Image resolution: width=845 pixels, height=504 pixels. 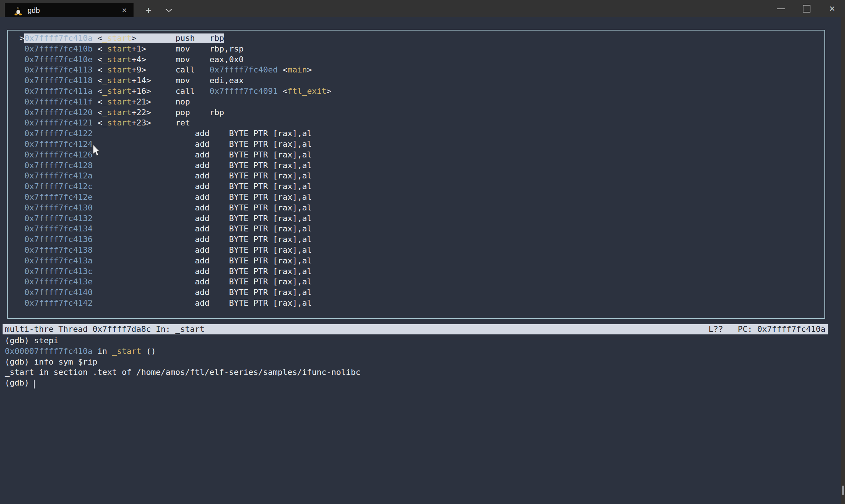 What do you see at coordinates (58, 303) in the screenshot?
I see `text-segment: 0x7ffff7fc4142` at bounding box center [58, 303].